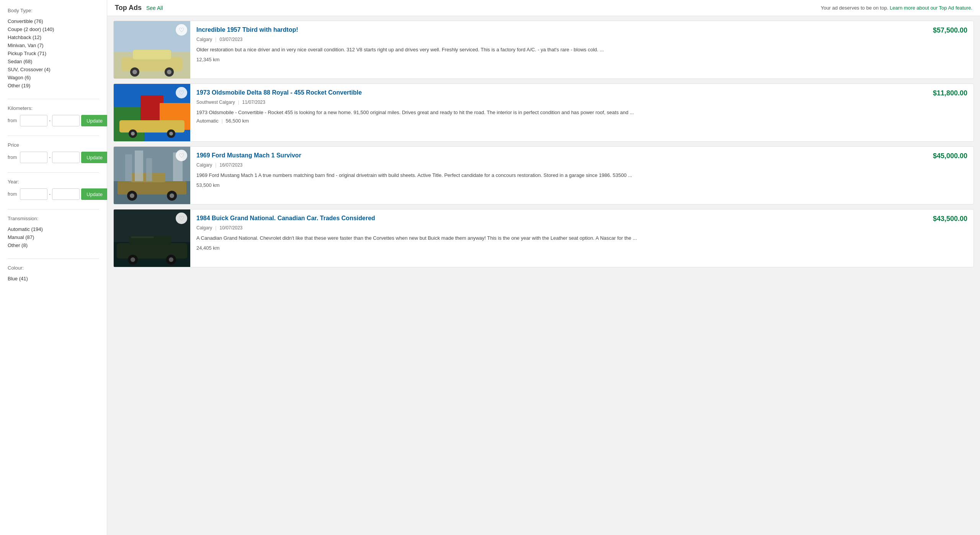 This screenshot has width=980, height=535. What do you see at coordinates (544, 8) in the screenshot?
I see `top-ads-bar: Top Ads See All Your ad deserves to be o…` at bounding box center [544, 8].